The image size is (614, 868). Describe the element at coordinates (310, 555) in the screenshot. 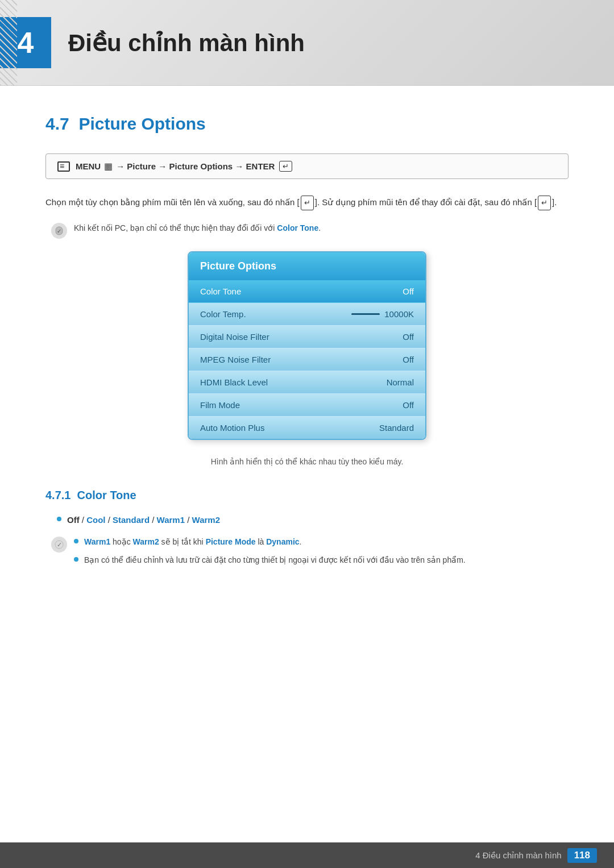

I see `note-block-warm: ✓ Warm1 hoặc Warm2 sẽ bị tắt khi Picture…` at that location.